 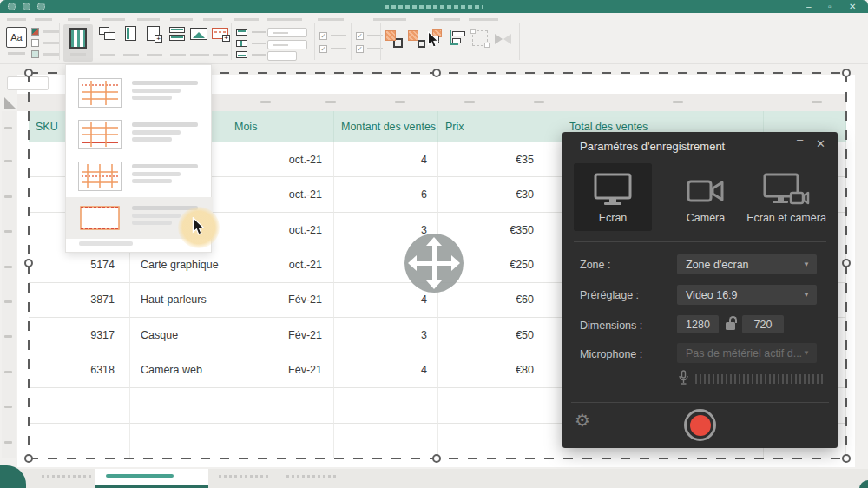 What do you see at coordinates (287, 33) in the screenshot?
I see `size-width-input` at bounding box center [287, 33].